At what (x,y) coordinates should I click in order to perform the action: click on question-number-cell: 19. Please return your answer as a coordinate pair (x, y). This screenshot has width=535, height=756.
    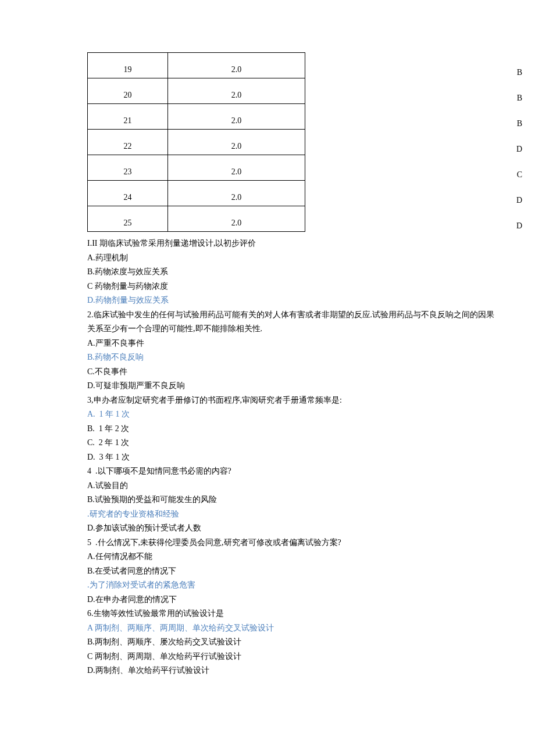
    Looking at the image, I should click on (128, 66).